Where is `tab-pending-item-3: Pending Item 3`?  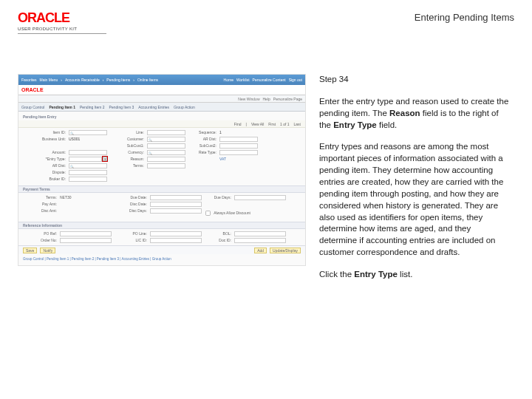
tab-pending-item-3: Pending Item 3 is located at coordinates (122, 107).